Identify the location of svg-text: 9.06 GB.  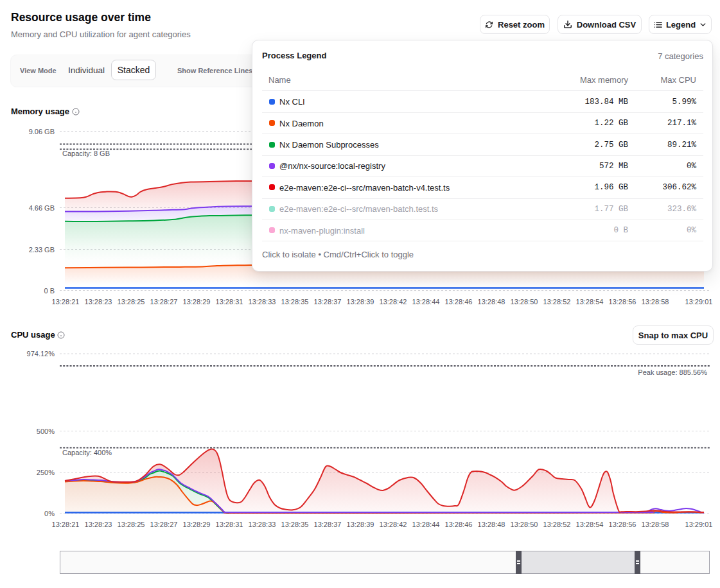
(42, 132).